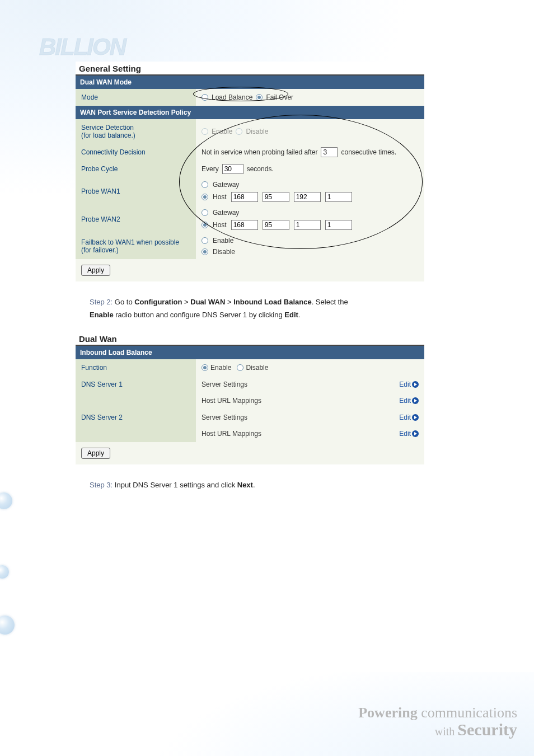  Describe the element at coordinates (135, 169) in the screenshot. I see `probe-cycle-label: Probe Cycle` at that location.